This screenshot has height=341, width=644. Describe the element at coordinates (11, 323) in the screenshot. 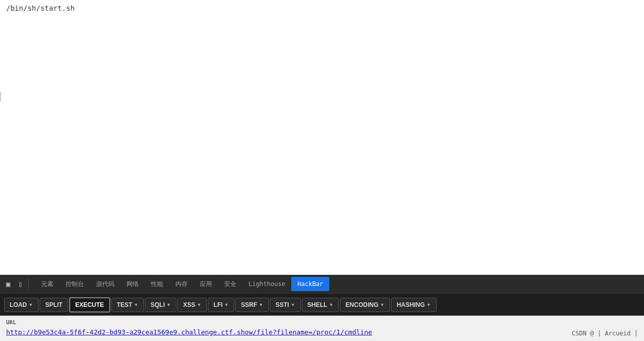

I see `url-label: URL` at that location.